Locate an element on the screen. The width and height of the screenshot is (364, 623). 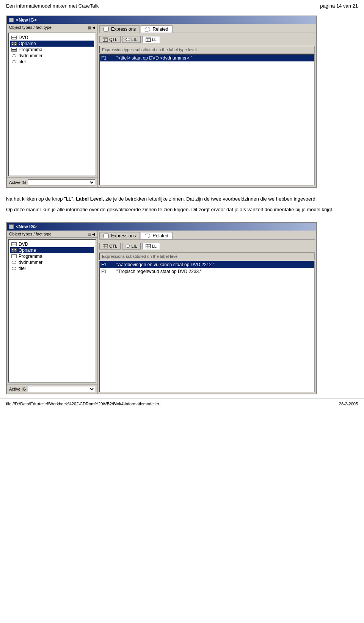
page-footer: file://D:\Data\EduActief\Werkboek%202\CD… is located at coordinates (182, 403).